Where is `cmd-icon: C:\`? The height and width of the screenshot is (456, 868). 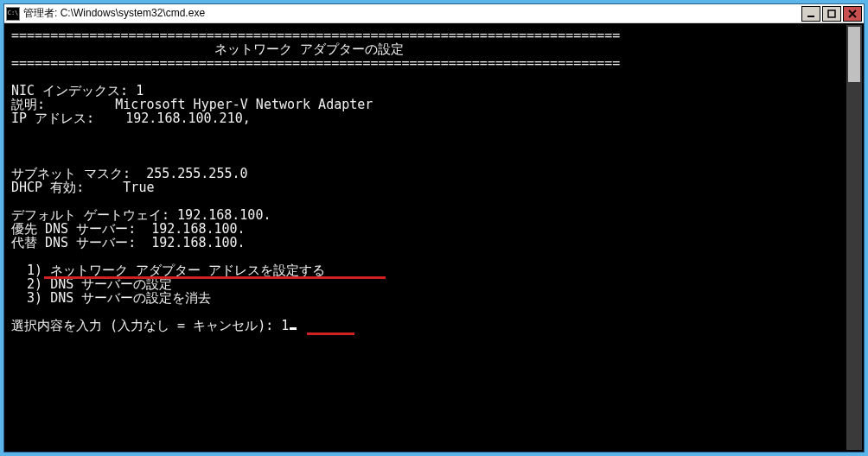 cmd-icon: C:\ is located at coordinates (13, 14).